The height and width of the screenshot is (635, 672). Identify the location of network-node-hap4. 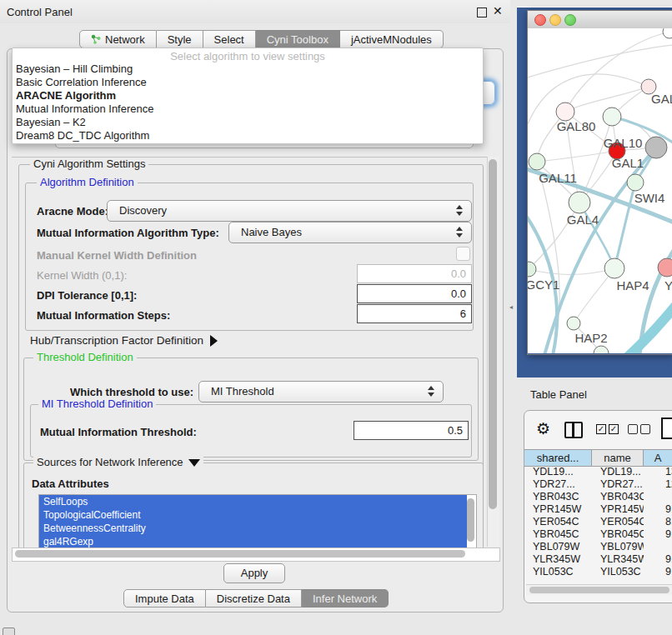
(614, 268).